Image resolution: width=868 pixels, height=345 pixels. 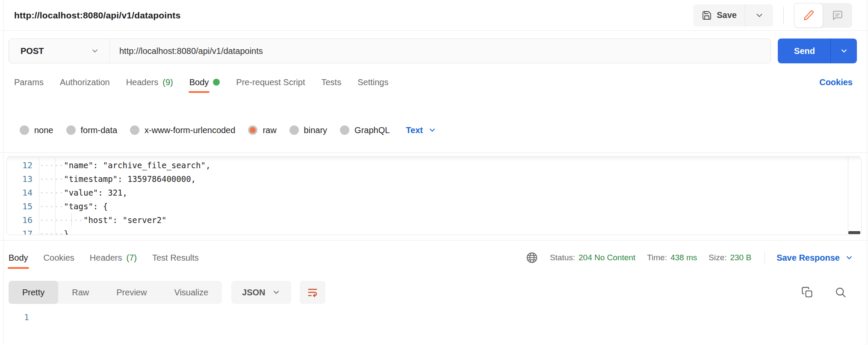 I want to click on tab-settings: Settings, so click(x=373, y=82).